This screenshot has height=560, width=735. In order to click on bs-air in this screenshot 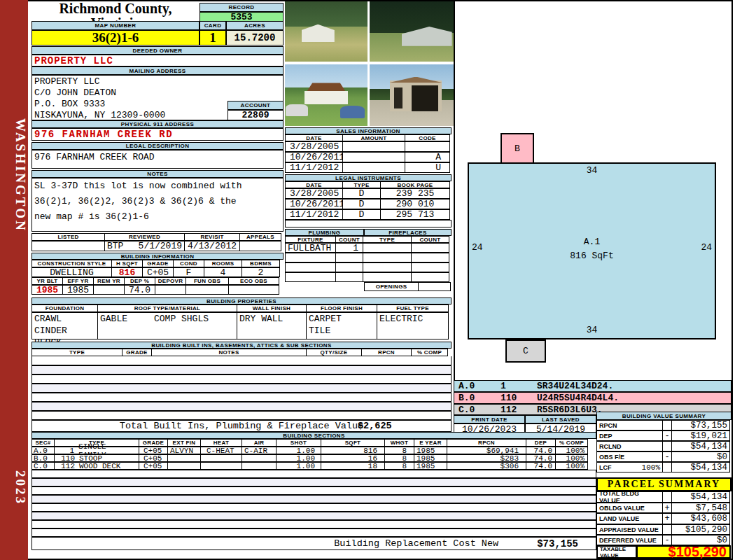, I will do `click(259, 466)`.